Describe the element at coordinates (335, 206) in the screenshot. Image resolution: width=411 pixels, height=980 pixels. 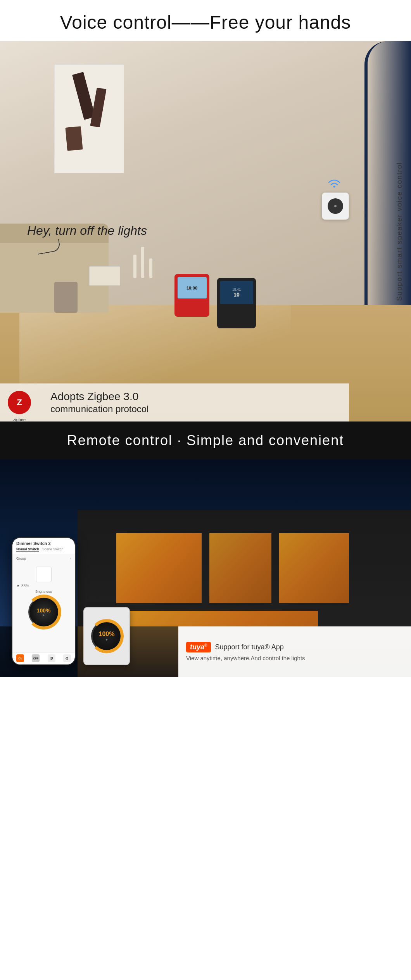
I see `switch-inner` at that location.